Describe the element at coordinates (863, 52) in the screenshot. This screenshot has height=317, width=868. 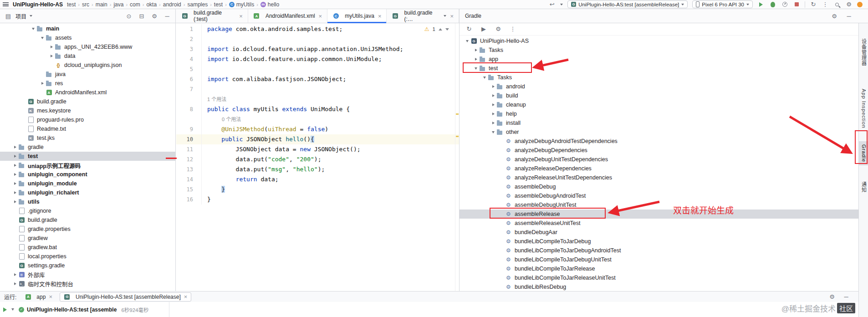
I see `tool-window-button-device-manager: 设备管理器` at that location.